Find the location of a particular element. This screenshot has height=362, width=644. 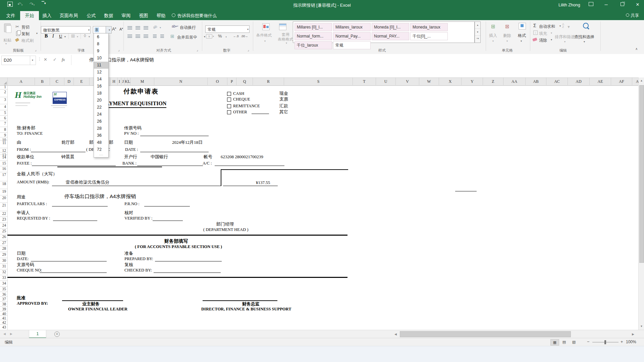

bottom-align-icon is located at coordinates (146, 28).